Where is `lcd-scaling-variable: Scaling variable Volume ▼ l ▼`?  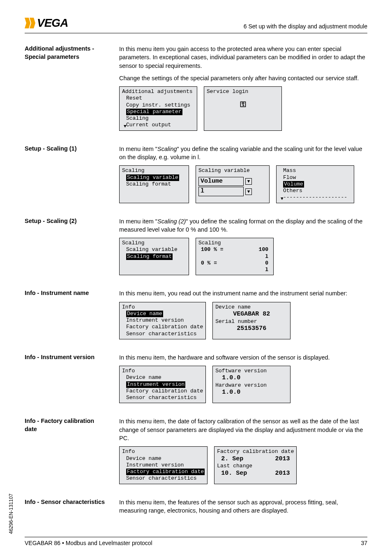
lcd-scaling-variable: Scaling variable Volume ▼ l ▼ is located at coordinates (233, 184).